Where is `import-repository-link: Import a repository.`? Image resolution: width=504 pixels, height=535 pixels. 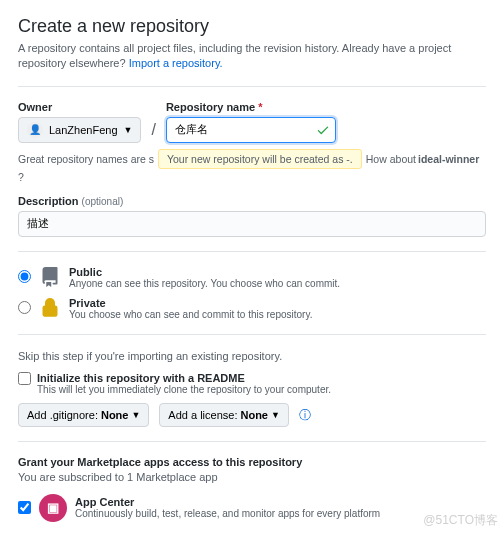 import-repository-link: Import a repository. is located at coordinates (176, 63).